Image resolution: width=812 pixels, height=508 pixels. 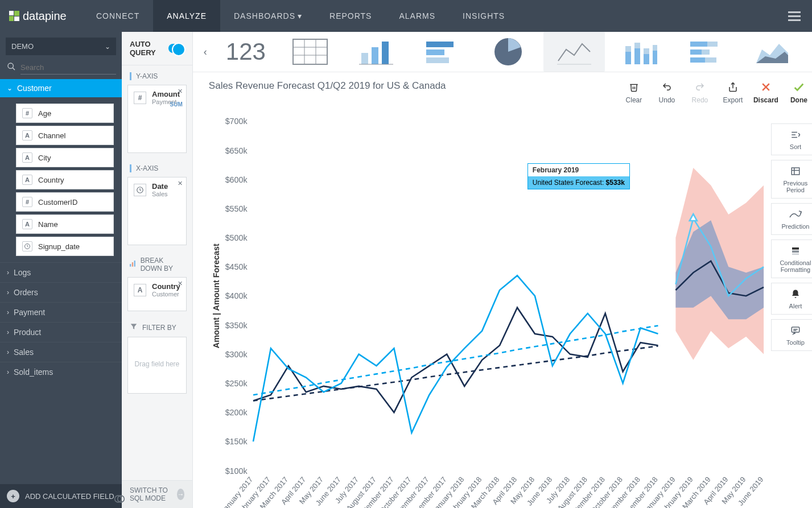 What do you see at coordinates (300, 16) in the screenshot?
I see `chevron-down-icon: ▾` at bounding box center [300, 16].